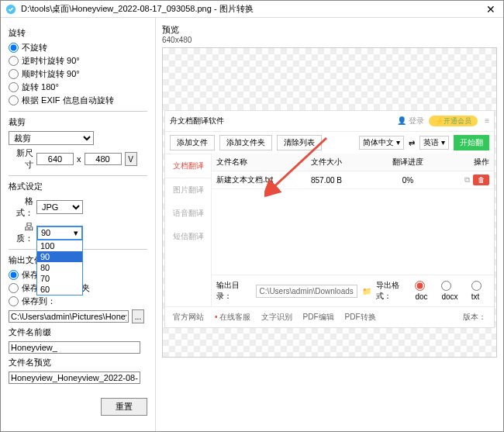 The image size is (504, 432). What do you see at coordinates (14, 289) in the screenshot?
I see `save-pictures-radio` at bounding box center [14, 289].